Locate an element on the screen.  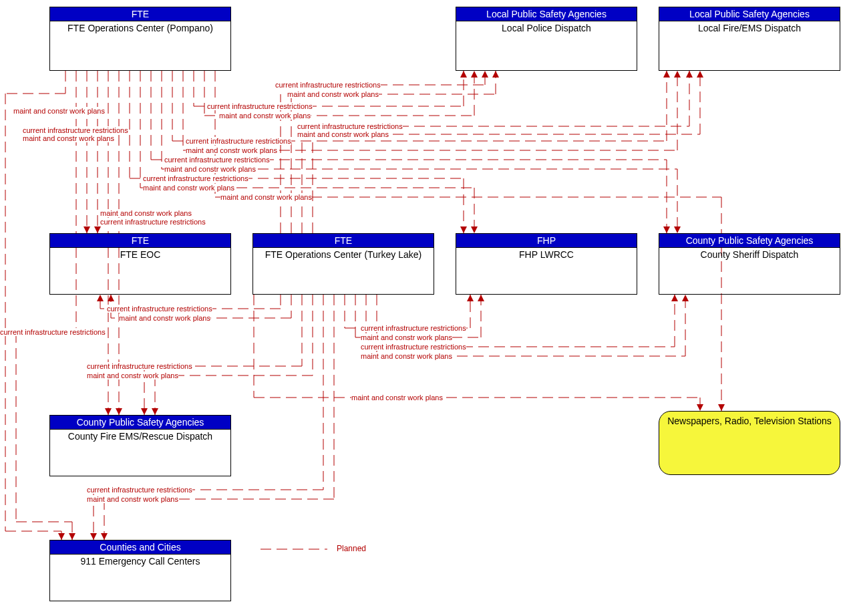
node-fte-eoc: FTE FTE EOC is located at coordinates (140, 264).